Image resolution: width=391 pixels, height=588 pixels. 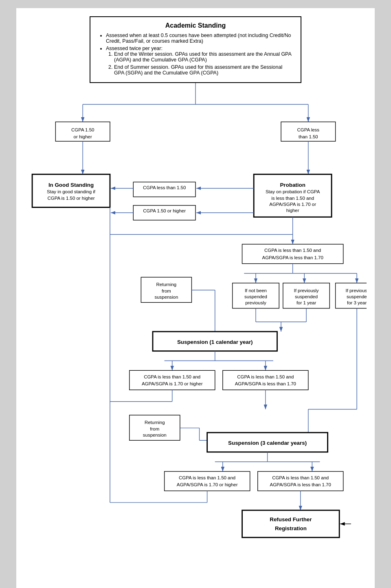 What do you see at coordinates (308, 137) in the screenshot?
I see `svg-text: than 1.50` at bounding box center [308, 137].